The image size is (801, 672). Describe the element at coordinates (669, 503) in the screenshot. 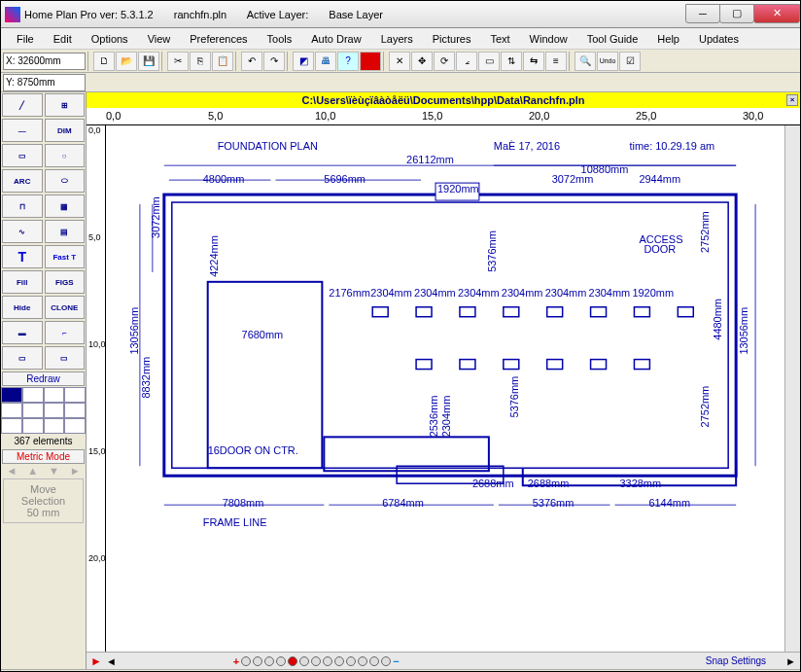

I see `svg-text: 6144mm` at that location.